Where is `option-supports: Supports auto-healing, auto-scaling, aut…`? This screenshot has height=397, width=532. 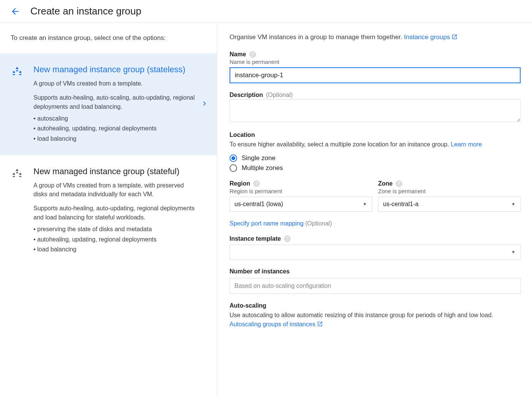
option-supports: Supports auto-healing, auto-scaling, aut… is located at coordinates (116, 102).